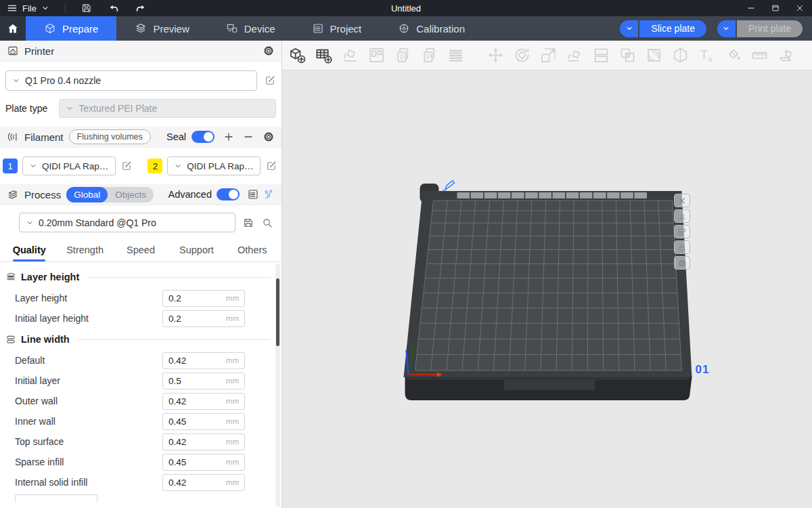 The height and width of the screenshot is (508, 812). I want to click on slice-options-button, so click(629, 28).